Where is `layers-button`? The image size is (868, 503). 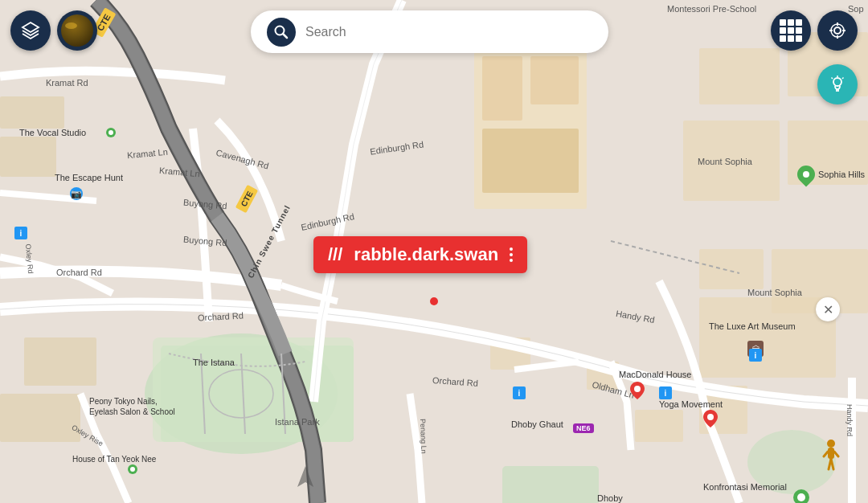
layers-button is located at coordinates (31, 31).